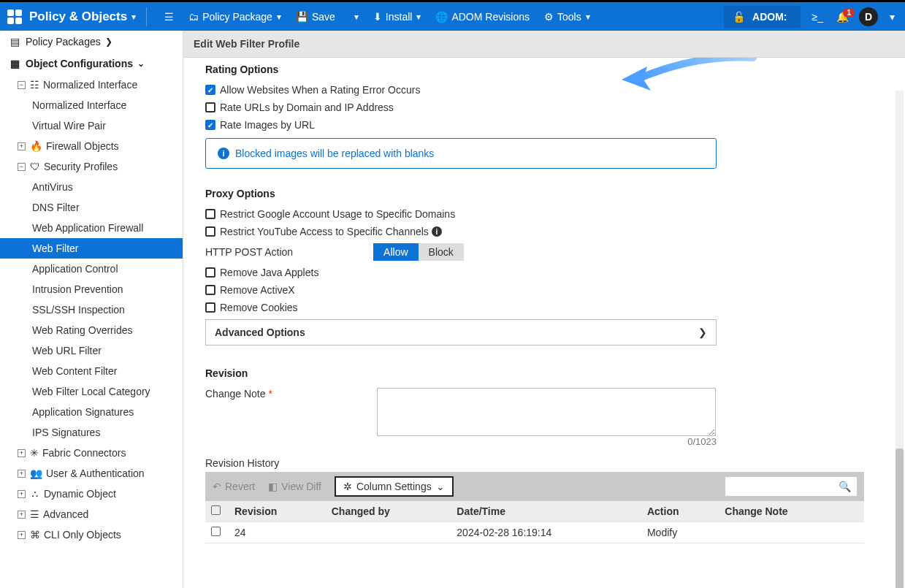 The width and height of the screenshot is (905, 588). Describe the element at coordinates (680, 511) in the screenshot. I see `col-action: Action` at that location.